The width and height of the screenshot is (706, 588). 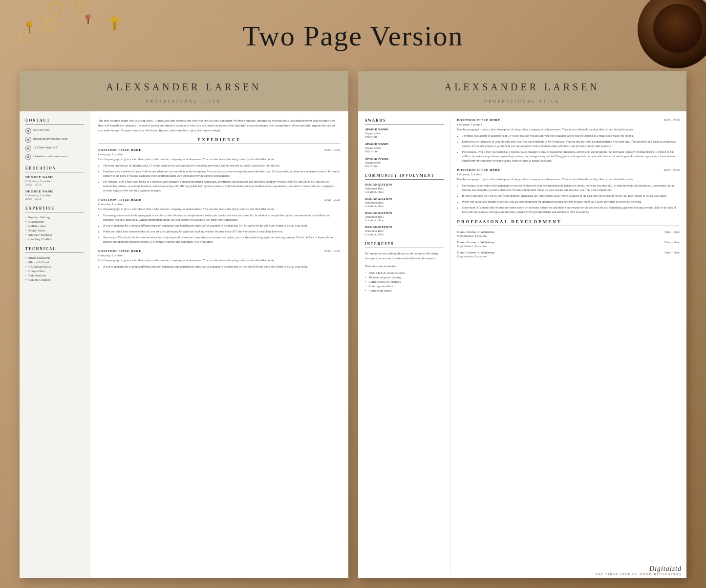 What do you see at coordinates (184, 100) in the screenshot?
I see `resume-1-title: PROFESSIONAL TITLE` at bounding box center [184, 100].